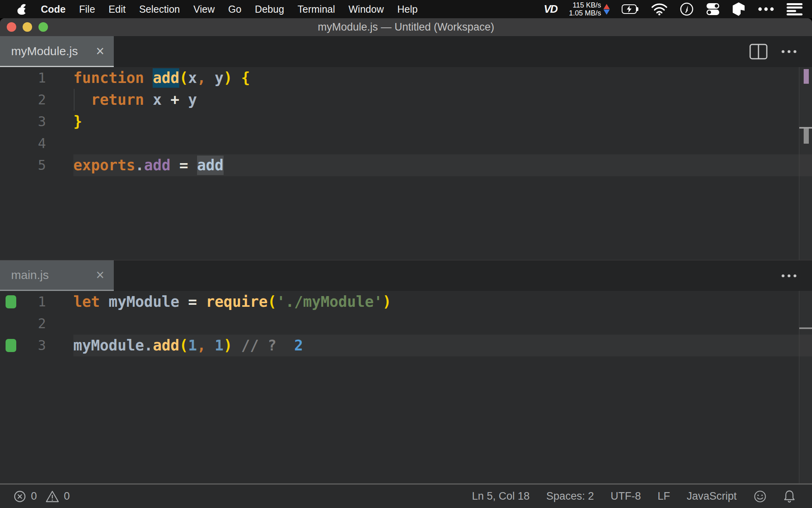  What do you see at coordinates (57, 52) in the screenshot?
I see `tab-mymodule-js: myModule.js ×` at bounding box center [57, 52].